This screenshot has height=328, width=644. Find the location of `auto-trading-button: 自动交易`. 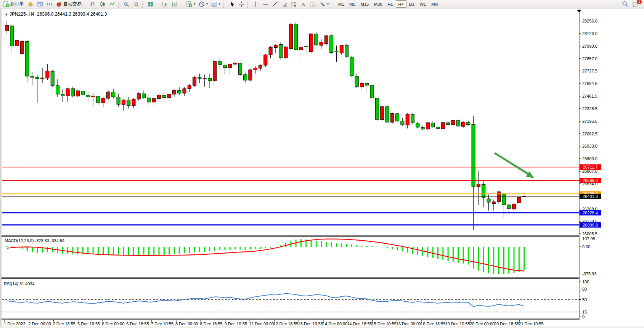

auto-trading-button: 自动交易 is located at coordinates (69, 4).